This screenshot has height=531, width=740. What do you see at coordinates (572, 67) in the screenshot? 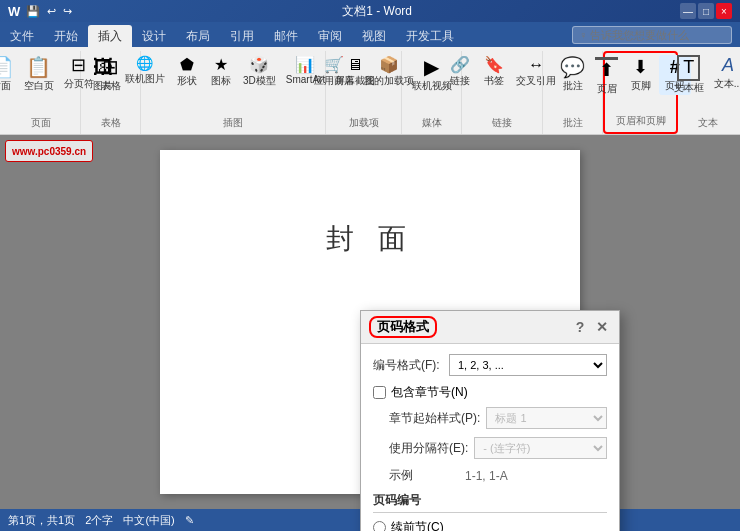
I see `comment-icon: 💬` at bounding box center [572, 67].